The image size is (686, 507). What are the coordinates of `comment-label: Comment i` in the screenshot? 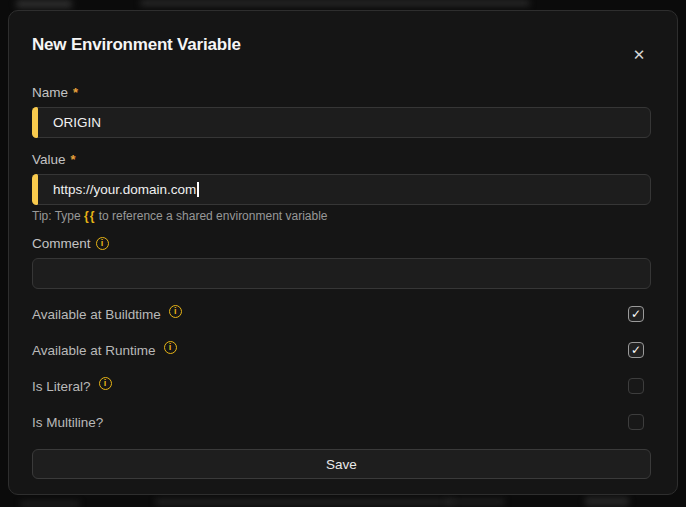 It's located at (342, 244).